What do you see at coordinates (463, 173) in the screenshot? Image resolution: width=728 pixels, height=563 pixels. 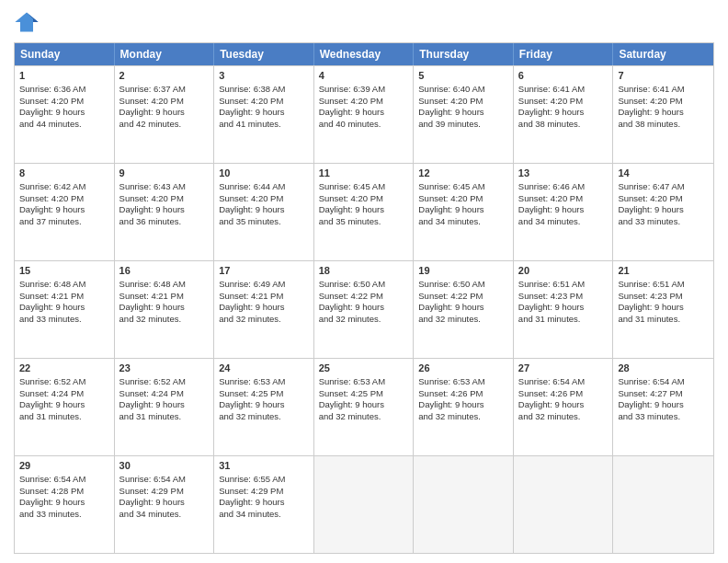 I see `day-number: 12` at bounding box center [463, 173].